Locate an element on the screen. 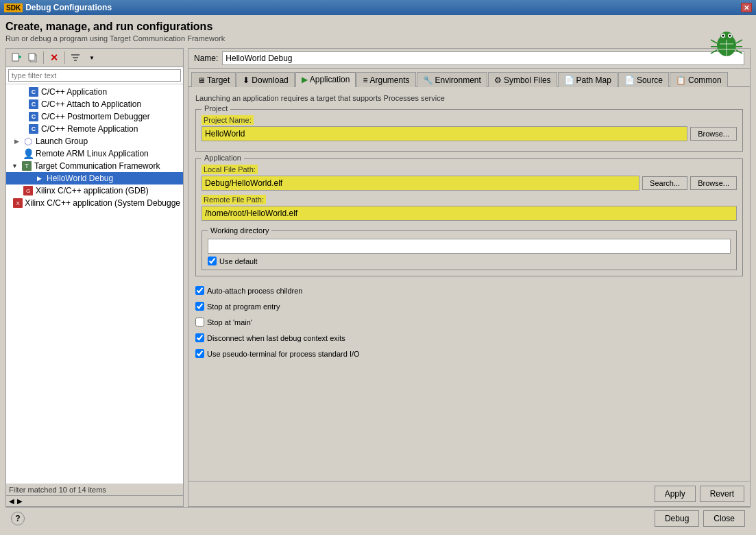 The image size is (756, 535). tree-item-cpp-postmortem: C C/C++ Postmortem Debugger is located at coordinates (95, 117).